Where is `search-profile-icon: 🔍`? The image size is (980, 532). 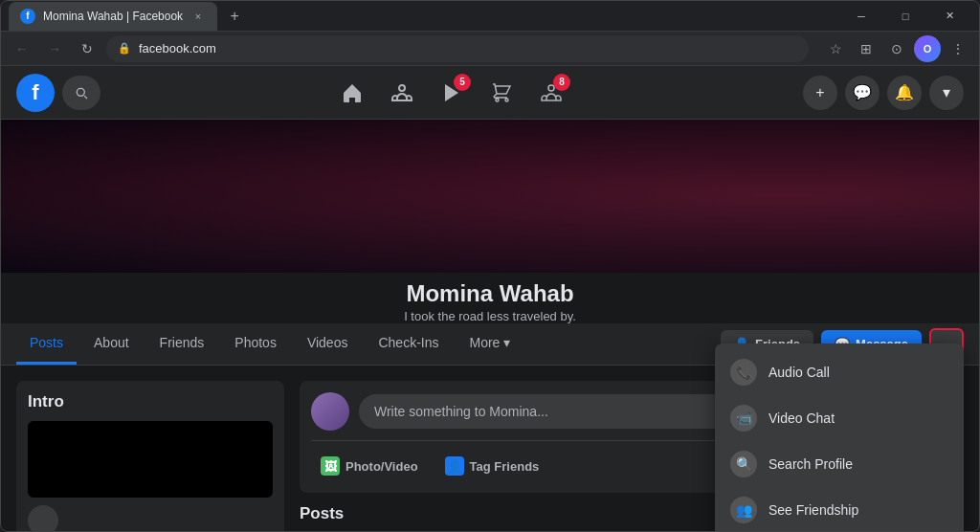 search-profile-icon: 🔍 is located at coordinates (744, 464).